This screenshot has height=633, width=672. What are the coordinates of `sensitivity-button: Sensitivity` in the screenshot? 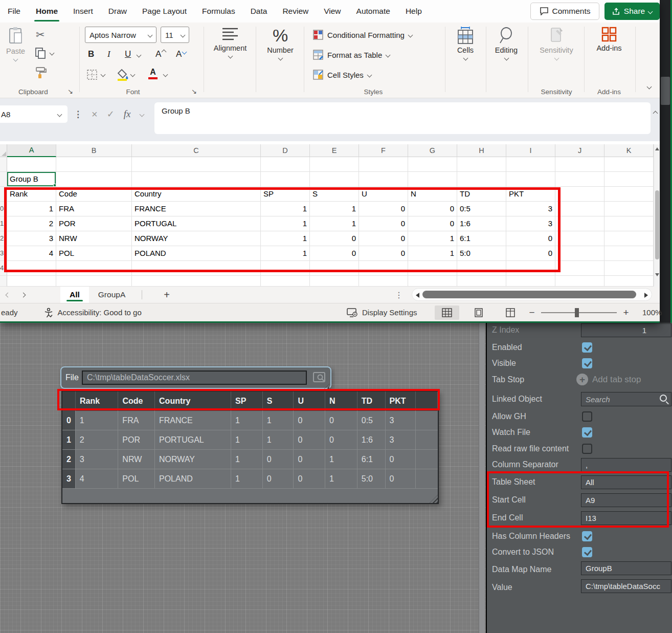 It's located at (556, 43).